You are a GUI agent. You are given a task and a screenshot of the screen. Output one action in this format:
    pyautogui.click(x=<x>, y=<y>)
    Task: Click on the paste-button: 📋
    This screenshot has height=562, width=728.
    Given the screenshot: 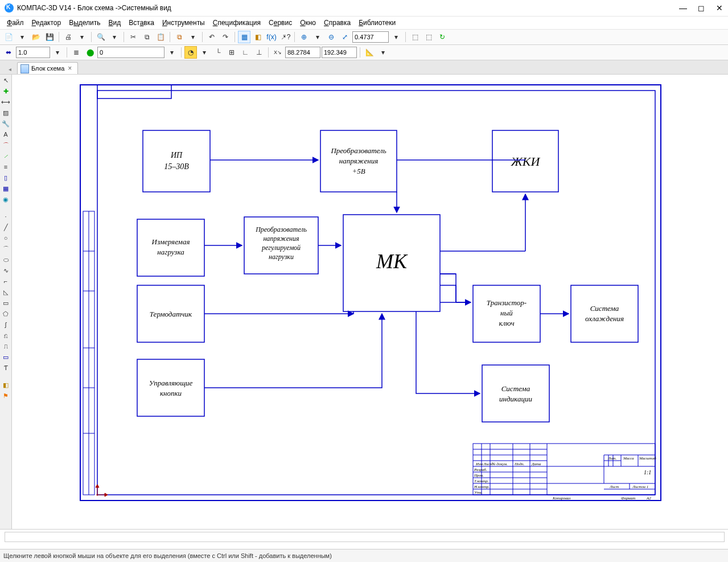 What is the action you would take?
    pyautogui.click(x=161, y=37)
    